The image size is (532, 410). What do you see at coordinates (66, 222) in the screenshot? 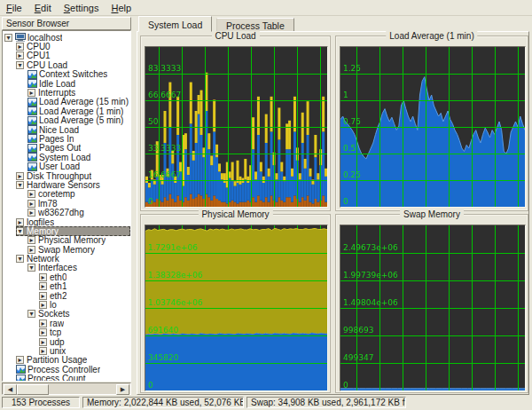
I see `tree-item-logfiles: ▸logfiles` at bounding box center [66, 222].